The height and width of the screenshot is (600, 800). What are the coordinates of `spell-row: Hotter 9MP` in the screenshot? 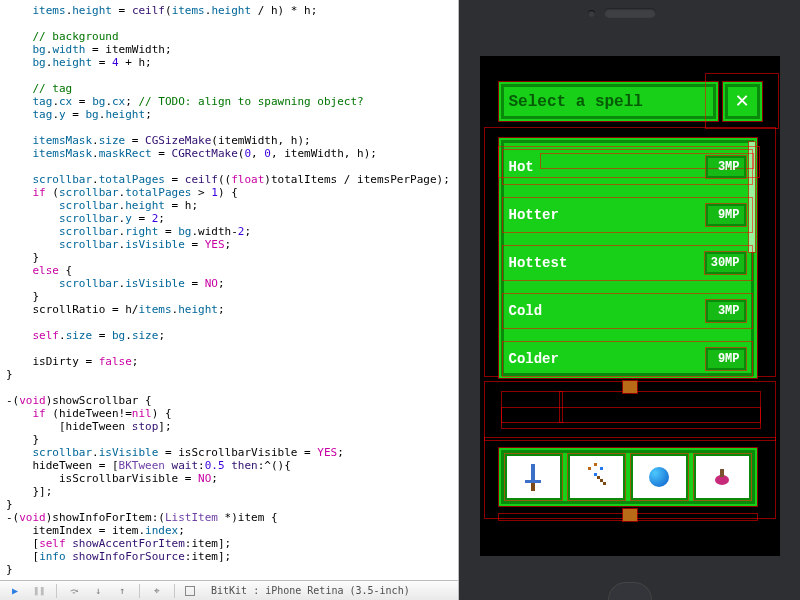 It's located at (628, 215).